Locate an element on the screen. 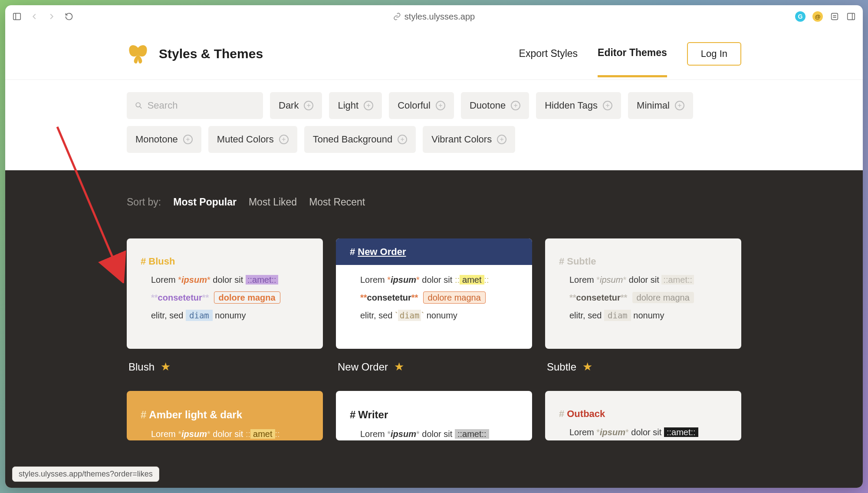  site-title: Styles & Themes is located at coordinates (211, 54).